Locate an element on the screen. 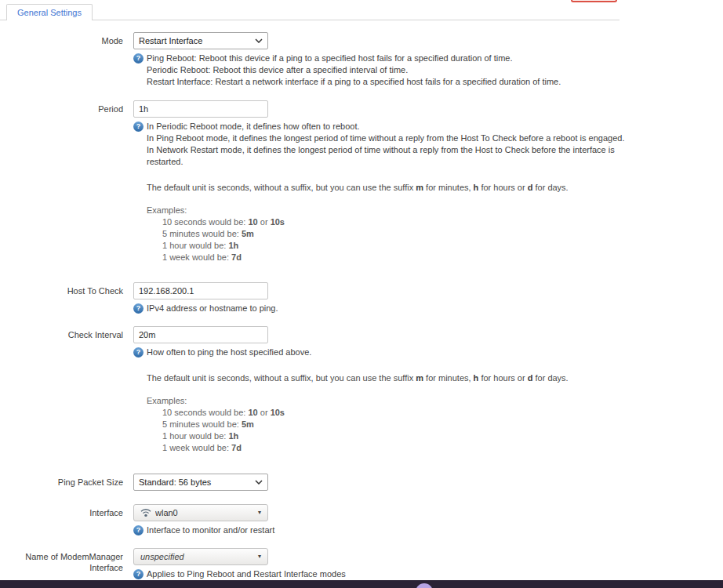 This screenshot has width=723, height=588. help-line: How often to ping the host specified abo… is located at coordinates (229, 352).